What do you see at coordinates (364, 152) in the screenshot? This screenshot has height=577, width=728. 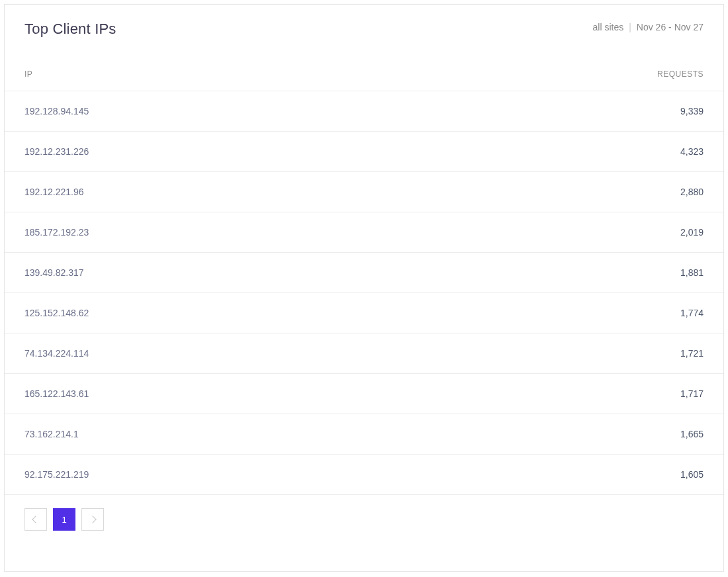 I see `table-row: 192.12.231.226 4,323` at bounding box center [364, 152].